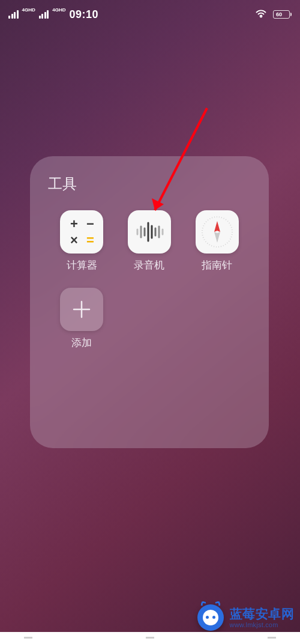  I want to click on compass-icon, so click(217, 232).